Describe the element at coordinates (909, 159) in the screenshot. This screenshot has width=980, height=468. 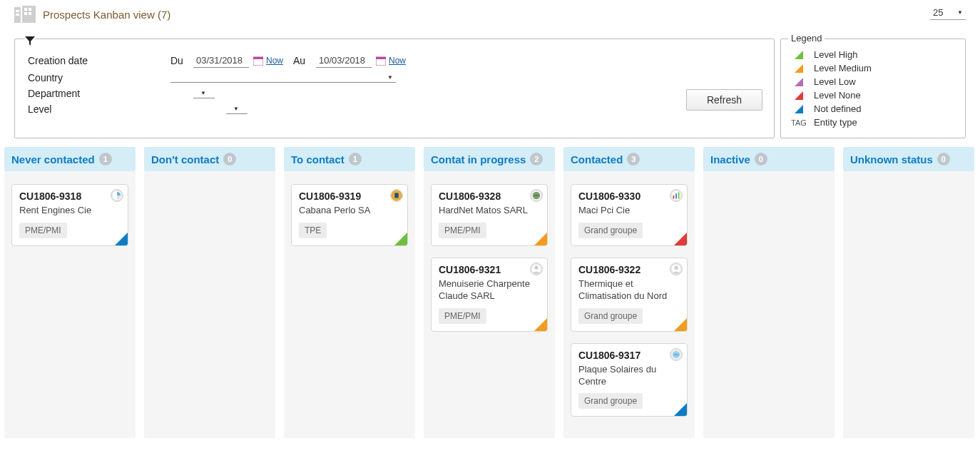
I see `column-header: Unknown status0` at that location.